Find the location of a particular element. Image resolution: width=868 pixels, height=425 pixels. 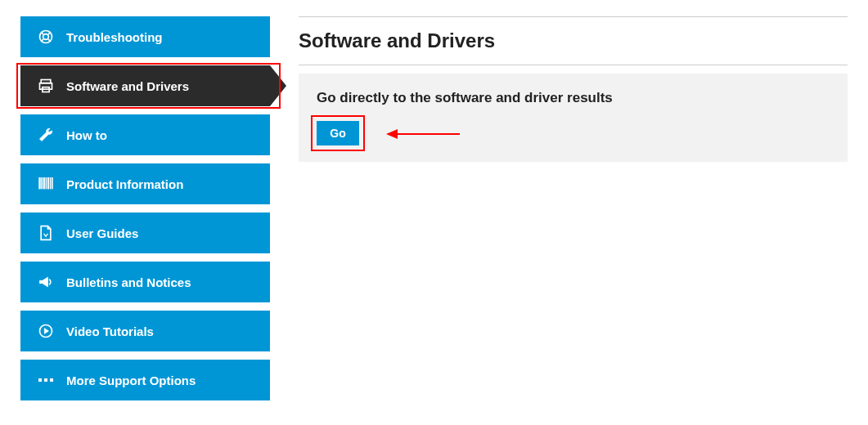

arrow-annotation is located at coordinates (423, 136).